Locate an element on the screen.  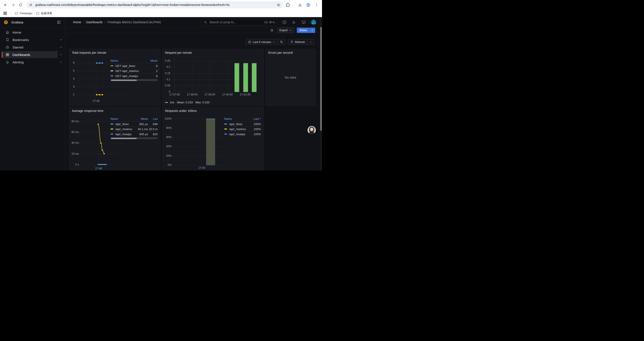
search-box: ⌘+k is located at coordinates (240, 22).